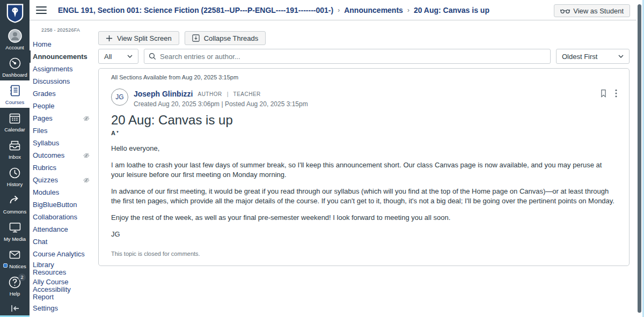 This screenshot has height=317, width=644. I want to click on body-paragraph: Hello everyone,, so click(364, 149).